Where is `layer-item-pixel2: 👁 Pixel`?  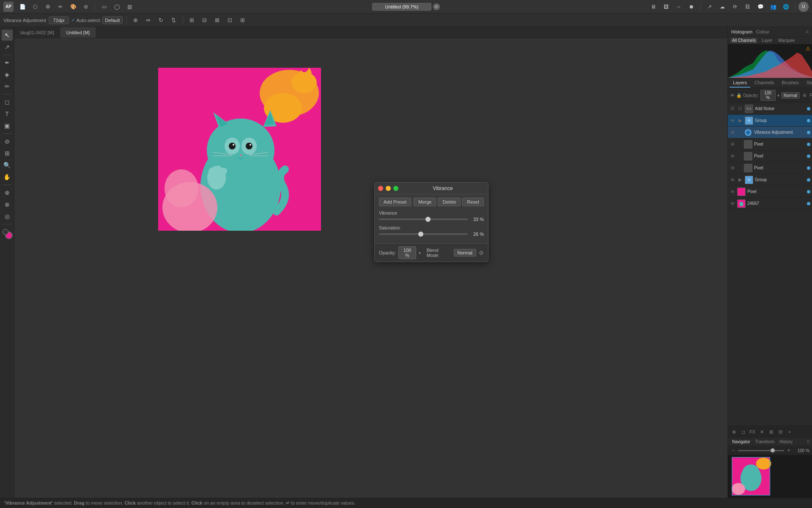 layer-item-pixel2: 👁 Pixel is located at coordinates (770, 156).